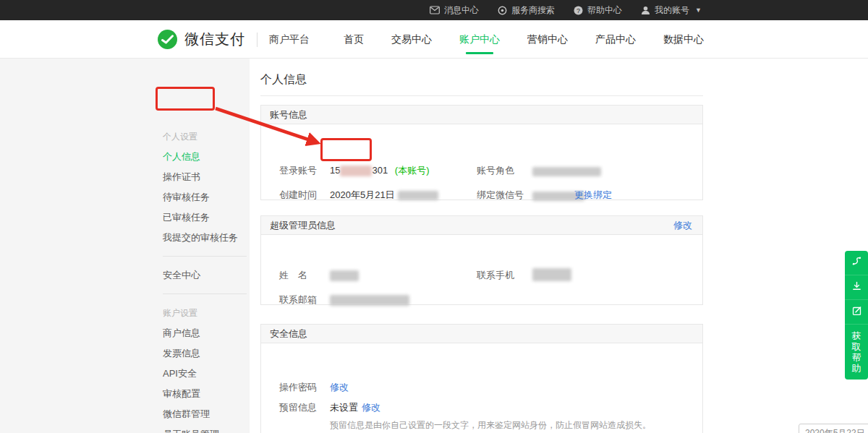 The height and width of the screenshot is (433, 868). What do you see at coordinates (833, 428) in the screenshot?
I see `date-chip: 2020年5月22日` at bounding box center [833, 428].